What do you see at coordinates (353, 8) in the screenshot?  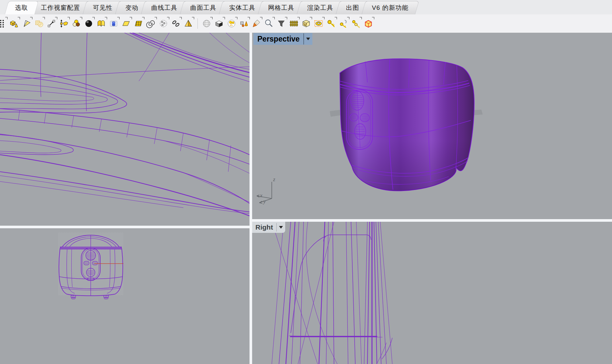 I see `tab-label: 出图` at bounding box center [353, 8].